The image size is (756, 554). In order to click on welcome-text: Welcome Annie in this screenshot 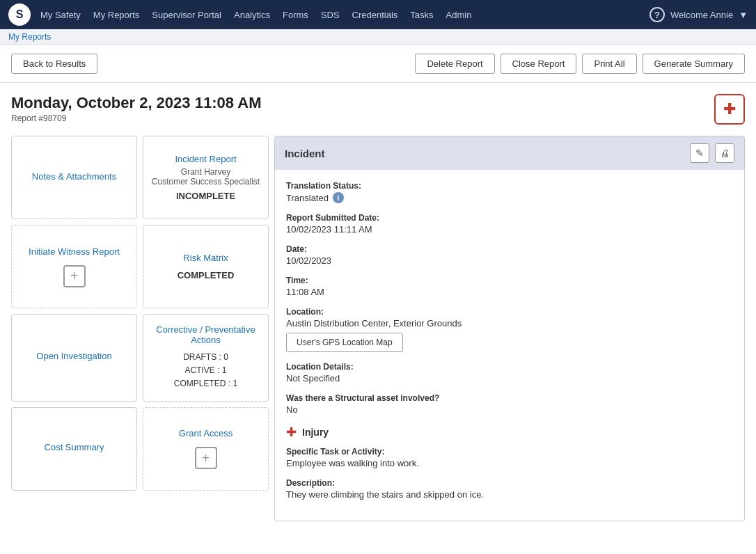, I will do `click(702, 15)`.